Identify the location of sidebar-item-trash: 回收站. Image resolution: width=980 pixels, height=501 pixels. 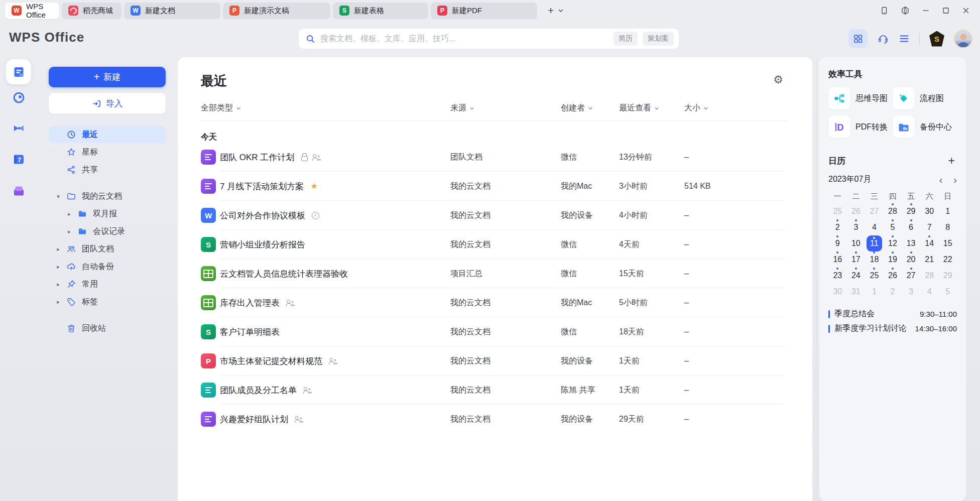
(107, 328).